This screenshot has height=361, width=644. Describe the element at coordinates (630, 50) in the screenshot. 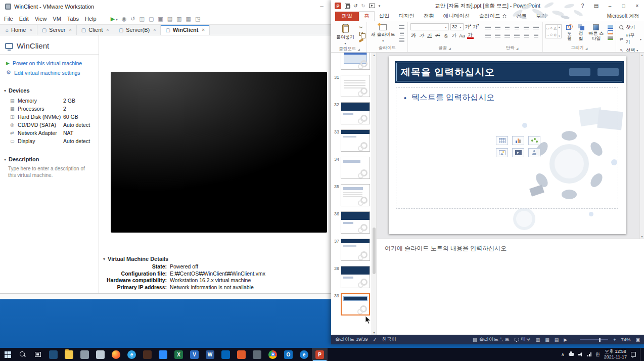

I see `editing-button-select: ↖ 선택 ▾` at that location.